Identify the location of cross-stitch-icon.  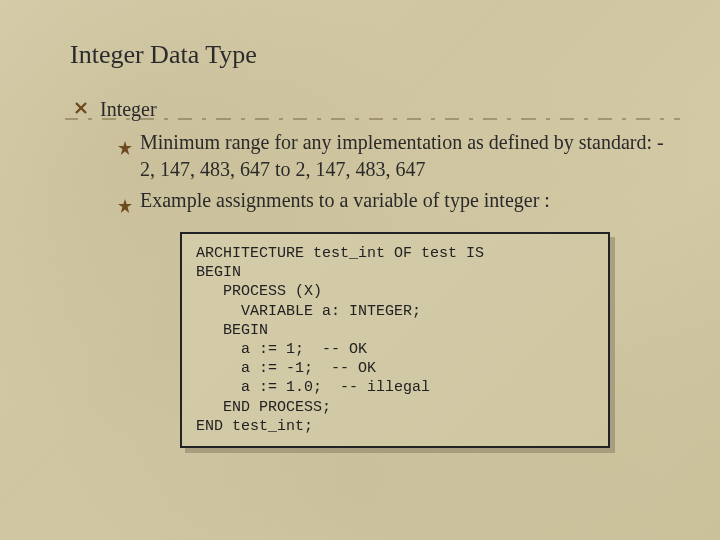
(81, 108).